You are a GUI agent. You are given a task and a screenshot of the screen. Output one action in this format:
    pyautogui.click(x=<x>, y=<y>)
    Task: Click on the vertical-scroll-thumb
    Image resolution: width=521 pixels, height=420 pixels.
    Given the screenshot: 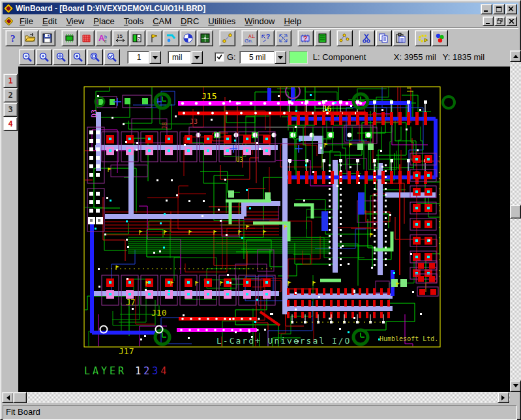 What is the action you would take?
    pyautogui.click(x=515, y=211)
    